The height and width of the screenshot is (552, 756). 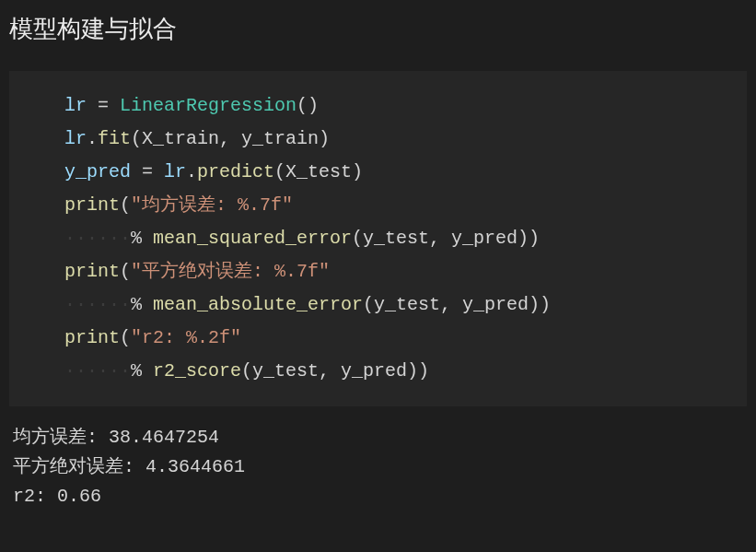 I want to click on output-line: r2: 0.66, so click(x=378, y=497).